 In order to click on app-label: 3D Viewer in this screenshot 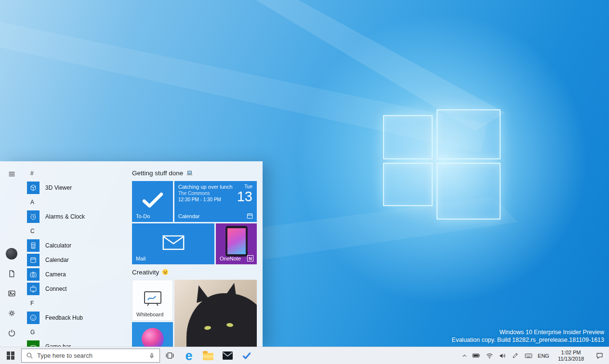, I will do `click(59, 188)`.